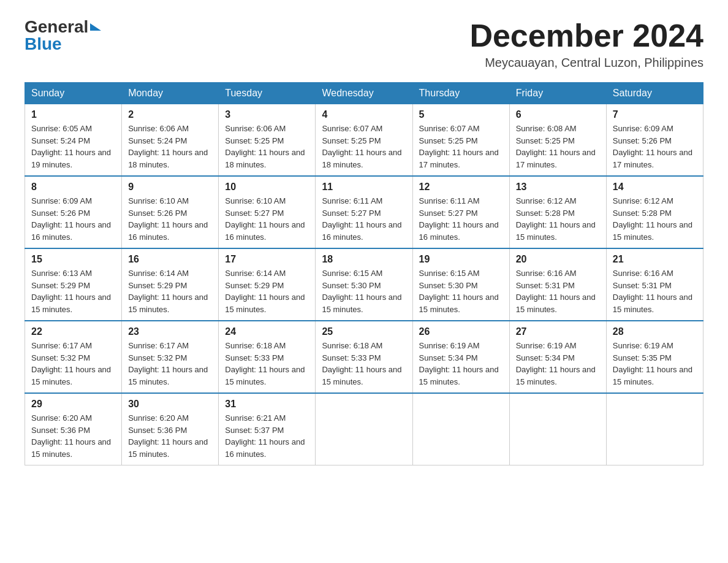 This screenshot has width=728, height=563. I want to click on day-info: Sunrise: 6:19 AMSunset: 5:35 PMDaylight:…, so click(654, 364).